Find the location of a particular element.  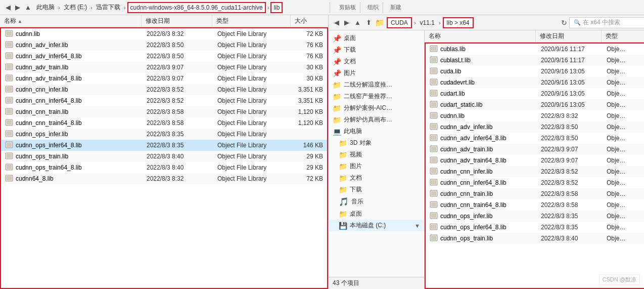

table-row: cudnn_cnn_train.lib 2022/8/3 8:58 Object… is located at coordinates (164, 112).